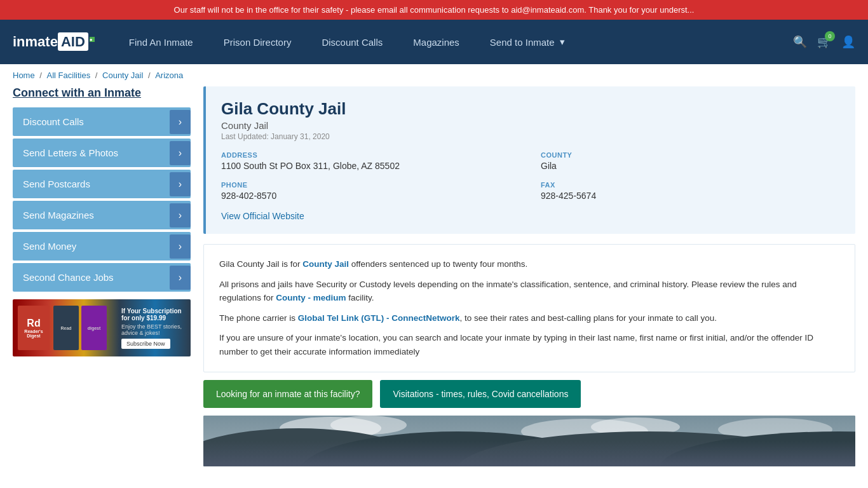 Image resolution: width=868 pixels, height=488 pixels. I want to click on sidebar-ad: Rd Reader'sDigest Read digest If Your Su…, so click(102, 328).